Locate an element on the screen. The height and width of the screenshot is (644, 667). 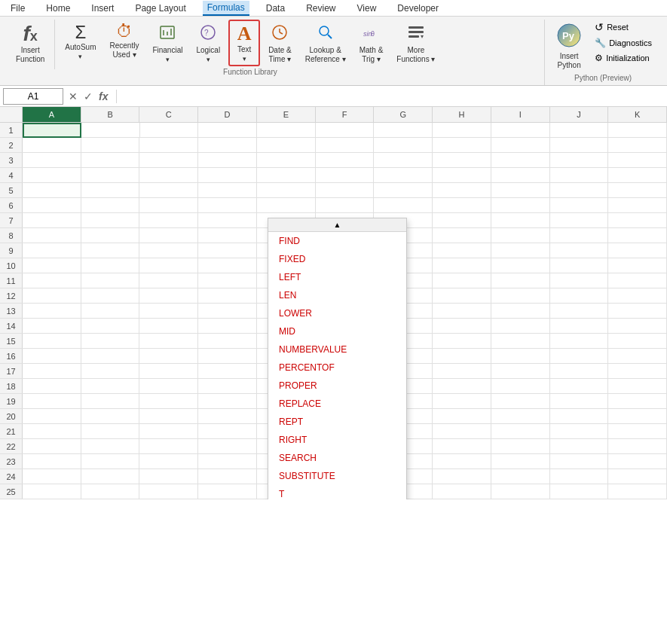
cell-j5 is located at coordinates (580, 191).